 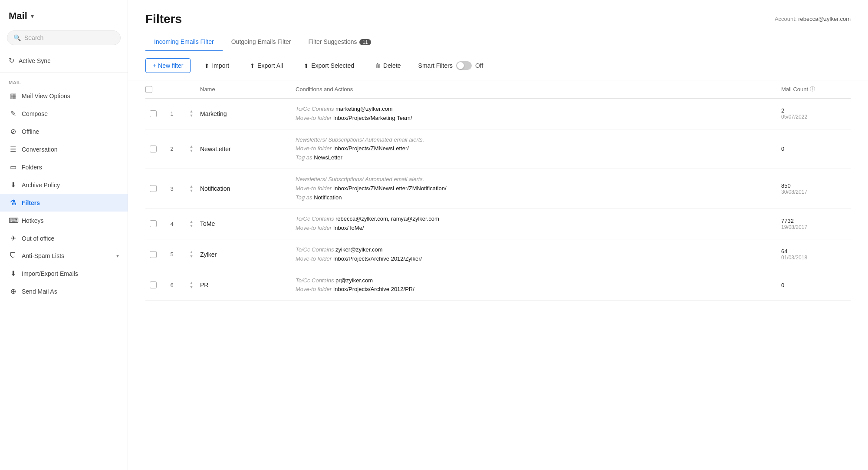 I want to click on export-selected-icon: ⬆, so click(x=306, y=66).